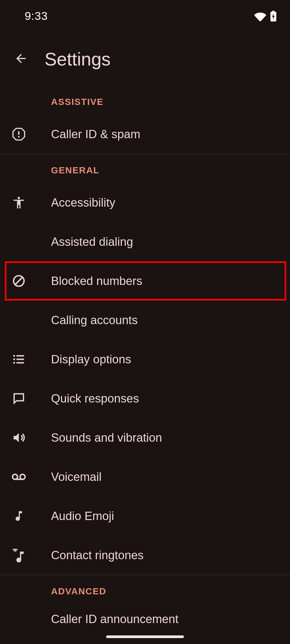 The width and height of the screenshot is (290, 644). What do you see at coordinates (146, 281) in the screenshot?
I see `highlight-box` at bounding box center [146, 281].